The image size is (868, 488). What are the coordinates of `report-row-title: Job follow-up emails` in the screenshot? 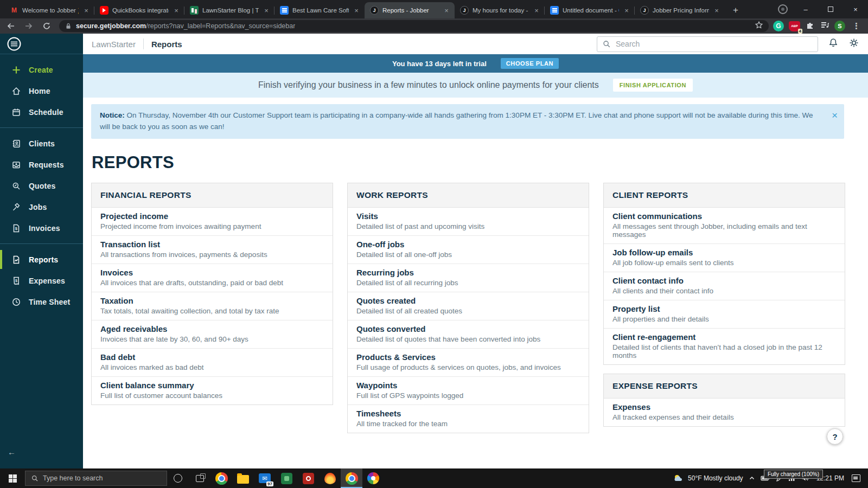 It's located at (724, 253).